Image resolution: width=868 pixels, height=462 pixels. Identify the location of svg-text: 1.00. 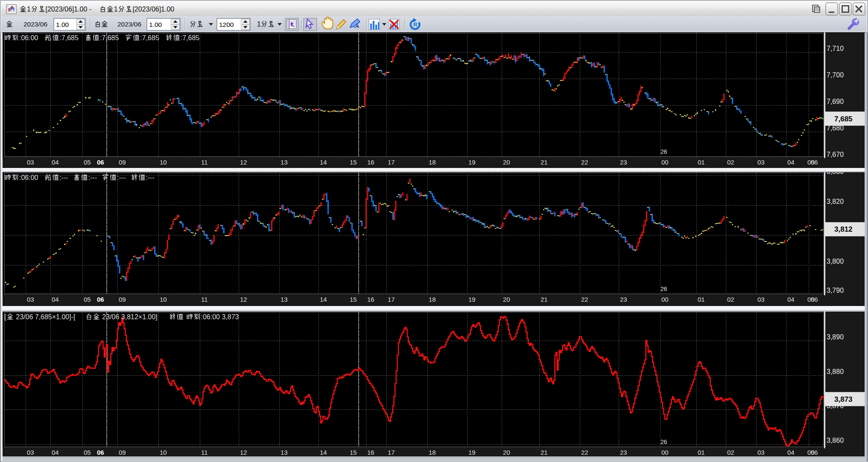
(62, 25).